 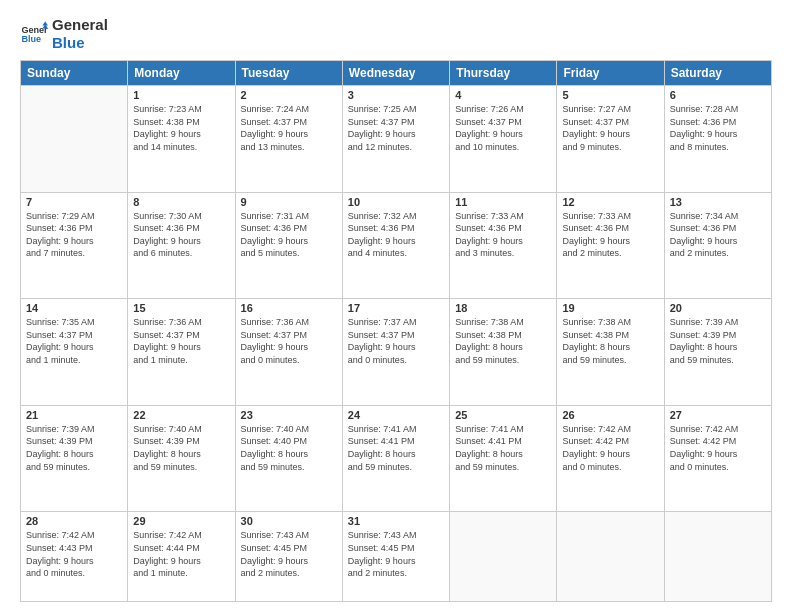 I want to click on logo-line1: General, so click(x=80, y=25).